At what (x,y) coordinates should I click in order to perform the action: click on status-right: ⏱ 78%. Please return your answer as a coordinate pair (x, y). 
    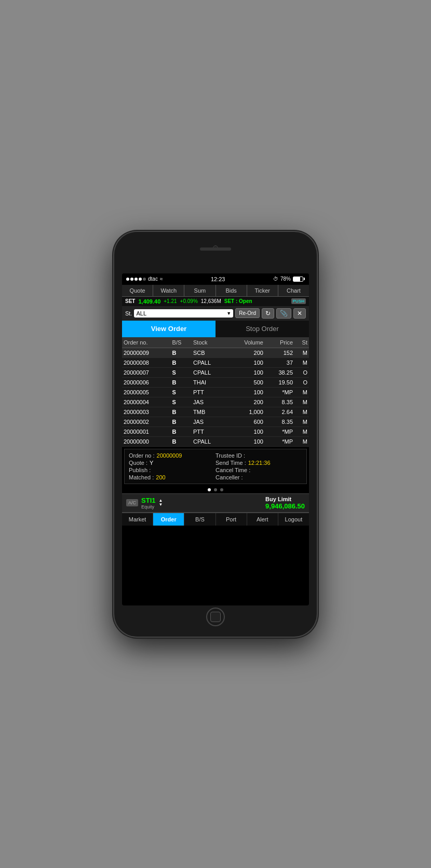
    Looking at the image, I should click on (289, 279).